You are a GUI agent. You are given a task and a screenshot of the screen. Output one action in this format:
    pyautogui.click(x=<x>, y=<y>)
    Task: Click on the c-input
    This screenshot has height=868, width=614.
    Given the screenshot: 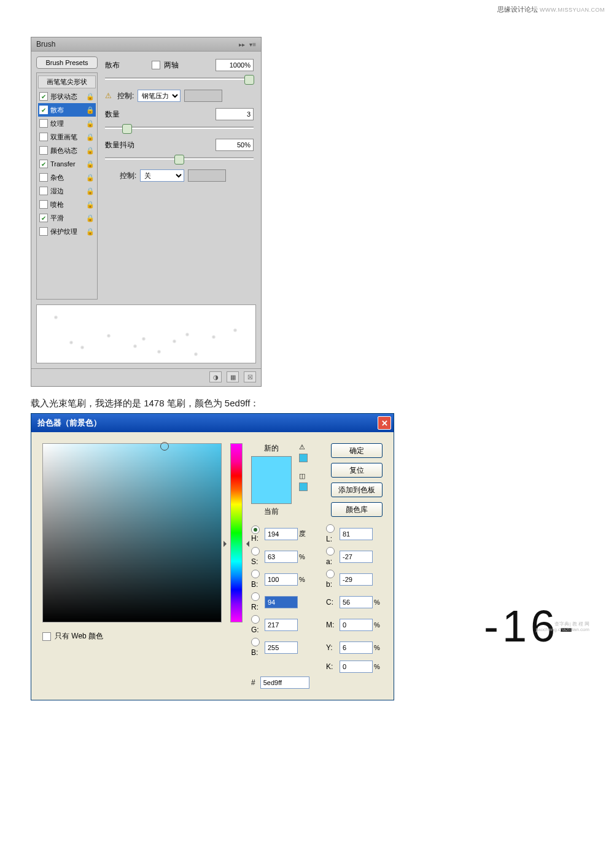 What is the action you would take?
    pyautogui.click(x=356, y=602)
    